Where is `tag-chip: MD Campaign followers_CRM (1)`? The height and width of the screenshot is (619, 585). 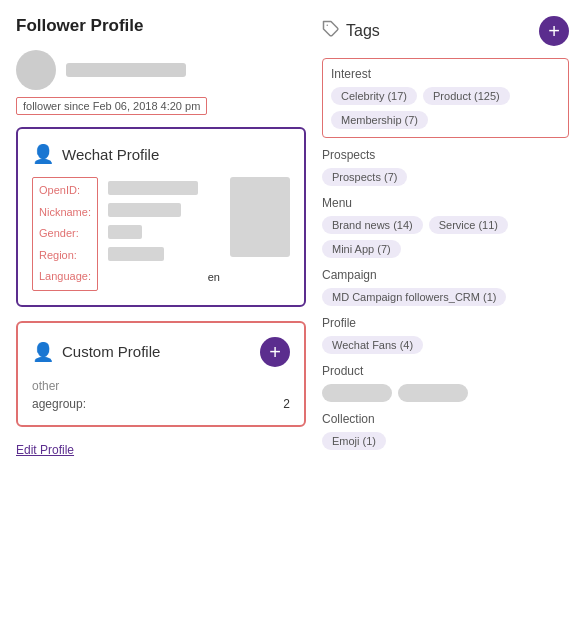 tag-chip: MD Campaign followers_CRM (1) is located at coordinates (414, 297).